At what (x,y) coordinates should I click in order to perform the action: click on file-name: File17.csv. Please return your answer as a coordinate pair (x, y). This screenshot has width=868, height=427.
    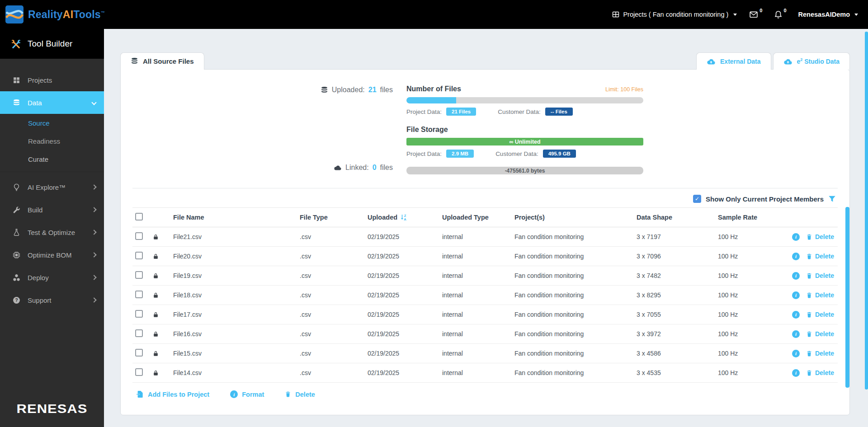
    Looking at the image, I should click on (236, 314).